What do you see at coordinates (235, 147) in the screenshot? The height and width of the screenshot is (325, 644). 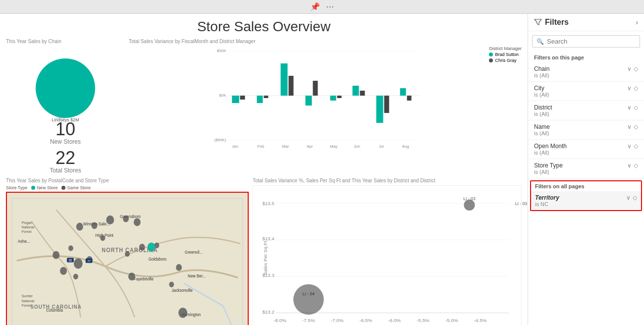 I see `svg-text: Jan` at bounding box center [235, 147].